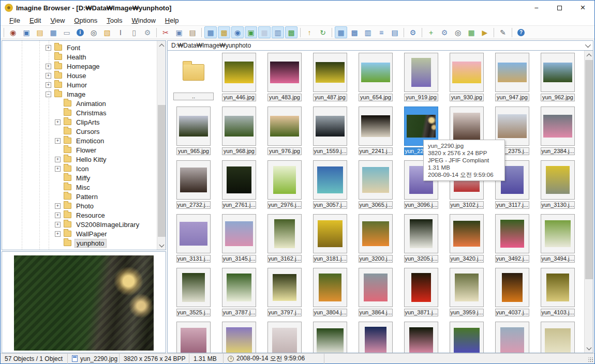 The height and width of the screenshot is (364, 595). I want to click on thumbnail-item: yun_3797.j..., so click(285, 293).